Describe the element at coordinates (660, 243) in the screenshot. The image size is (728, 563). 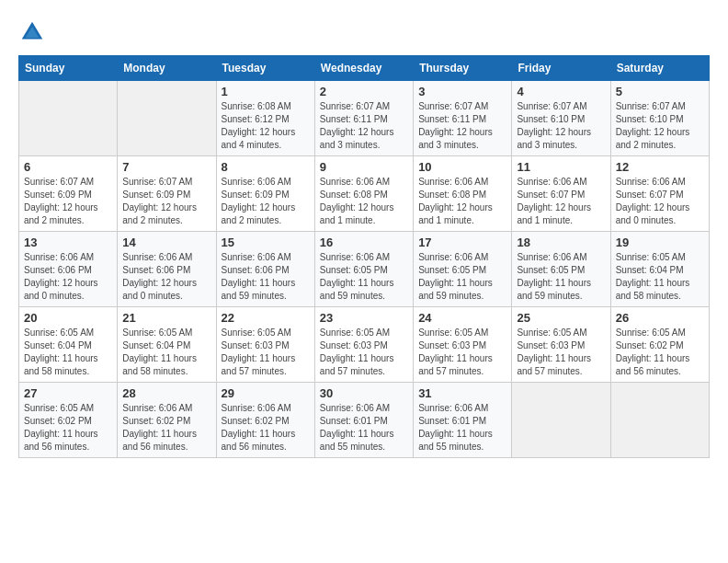
I see `day-number: 19` at that location.